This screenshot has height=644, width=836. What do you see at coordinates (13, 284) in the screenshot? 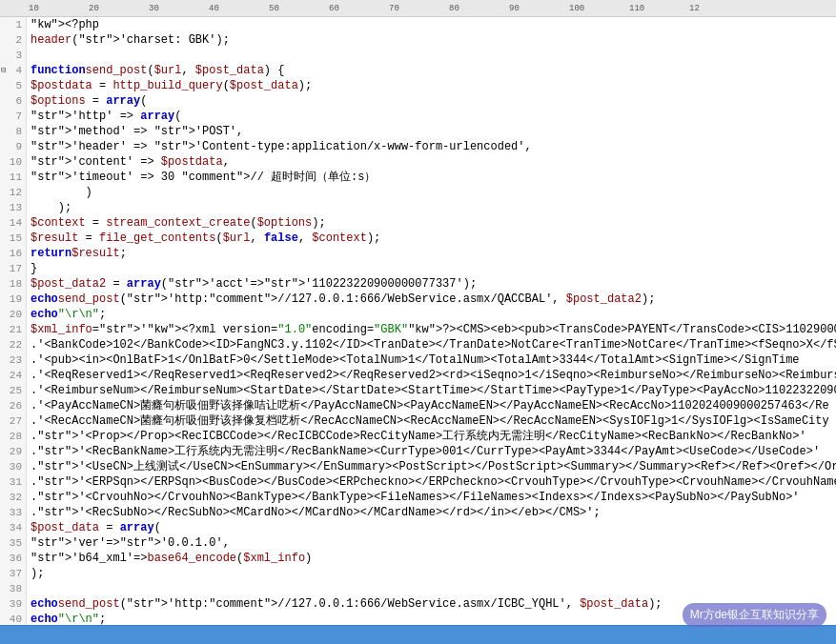
I see `line-number: 18` at bounding box center [13, 284].